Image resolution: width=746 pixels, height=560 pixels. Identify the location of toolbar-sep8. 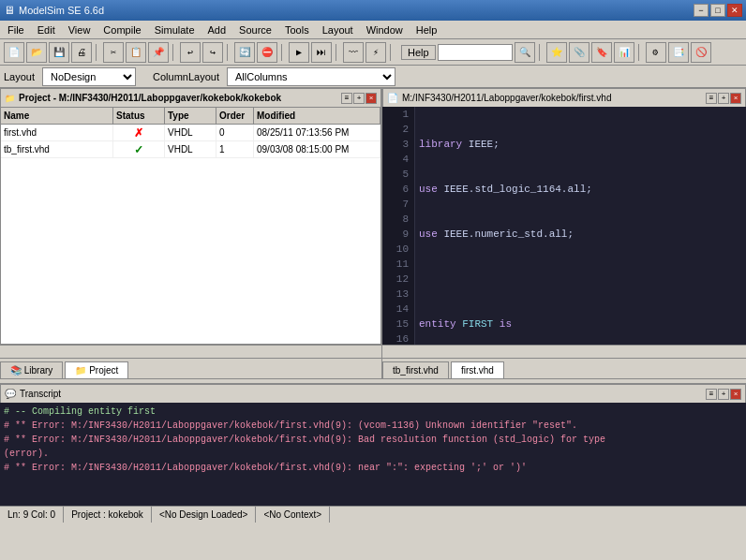
(640, 52).